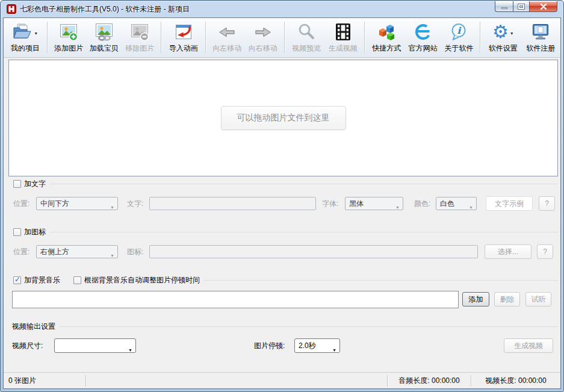  Describe the element at coordinates (306, 32) in the screenshot. I see `magnifier-icon` at that location.